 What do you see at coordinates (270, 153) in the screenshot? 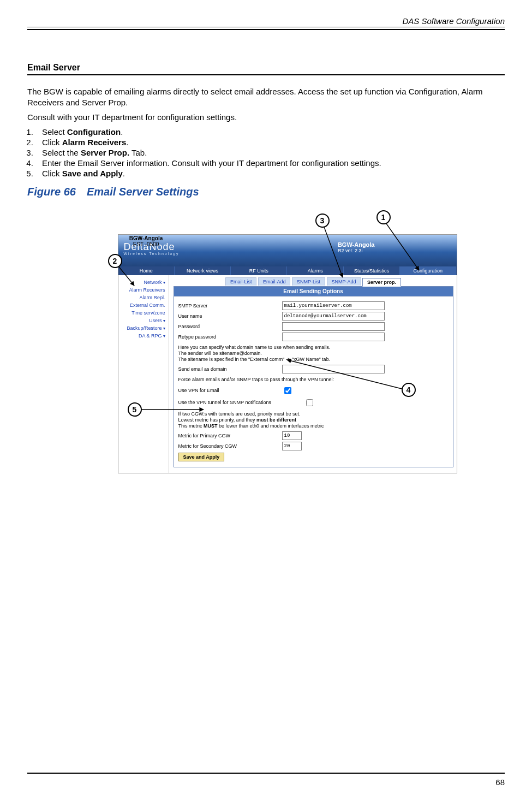
I see `step-3: Select the Server Prop. Tab.` at bounding box center [270, 153].